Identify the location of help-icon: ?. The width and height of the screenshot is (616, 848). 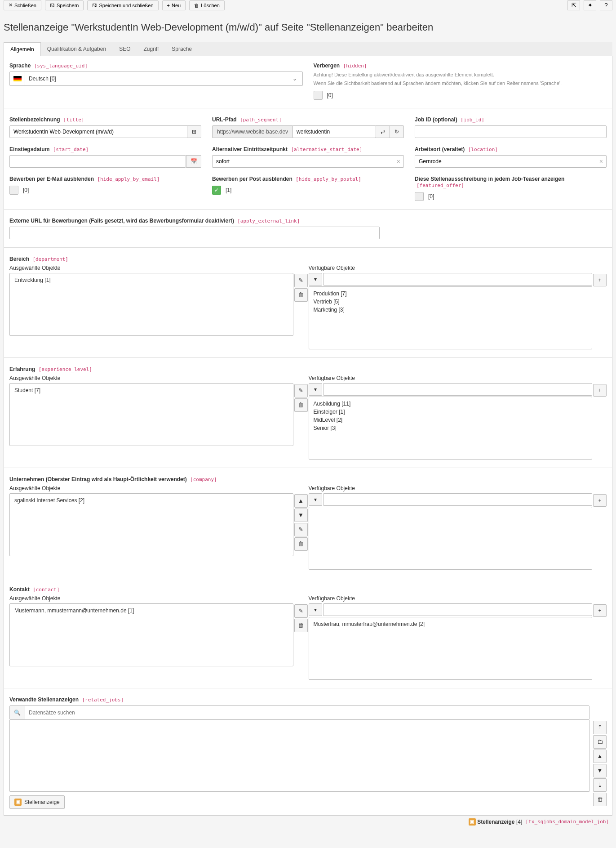
(606, 5).